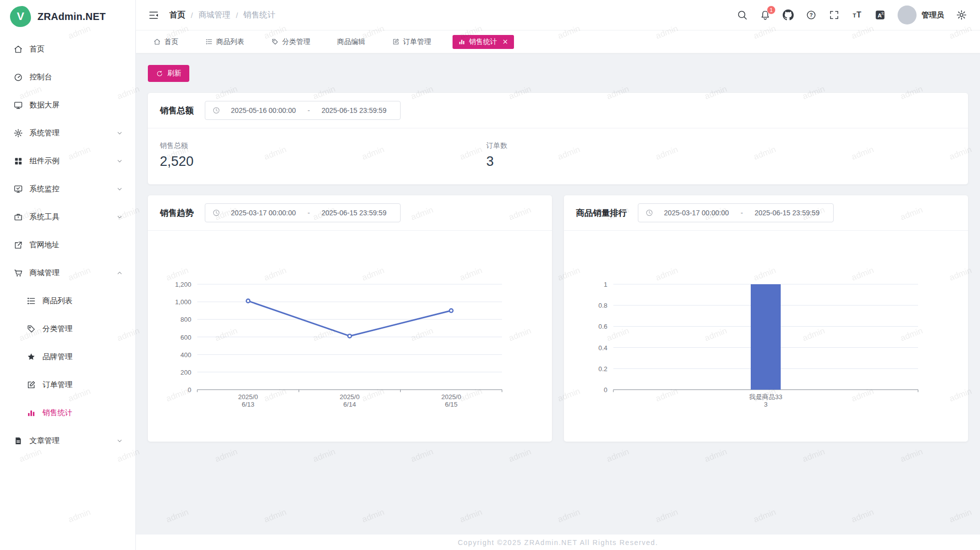 The width and height of the screenshot is (980, 550). Describe the element at coordinates (68, 245) in the screenshot. I see `sidebar-item-website: 官网地址` at that location.